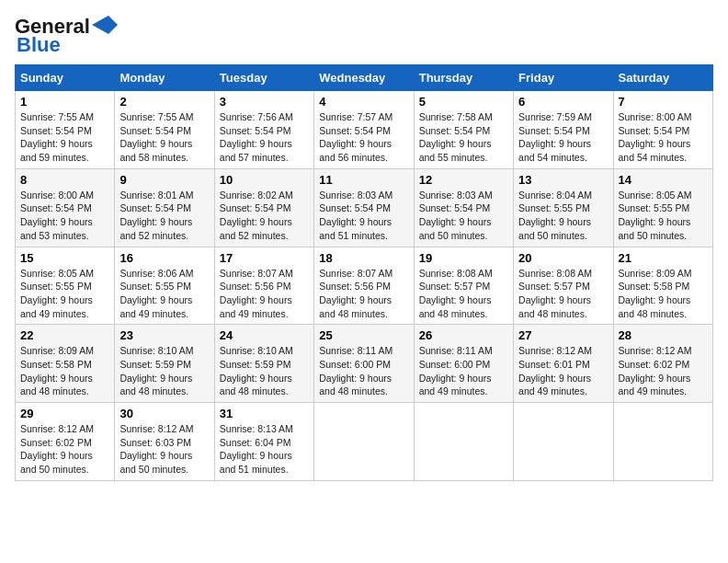 The width and height of the screenshot is (728, 563). I want to click on day-info: Sunrise: 8:06 AM Sunset: 5:55 PM Dayligh…, so click(164, 294).